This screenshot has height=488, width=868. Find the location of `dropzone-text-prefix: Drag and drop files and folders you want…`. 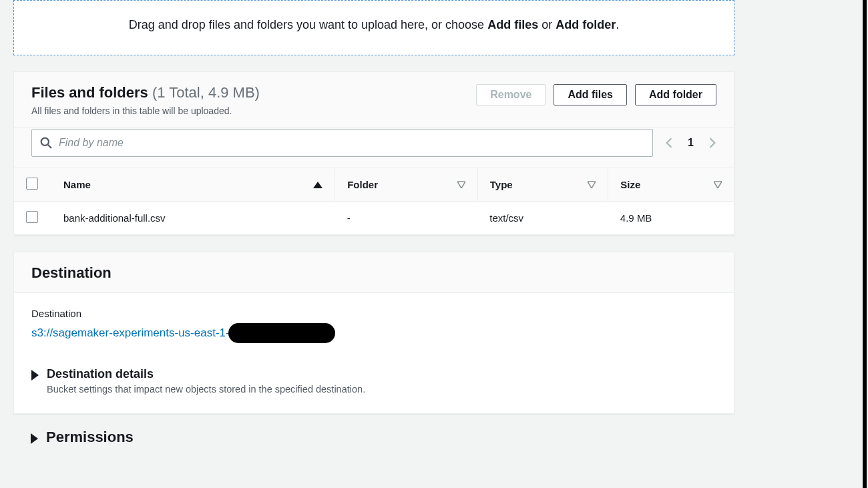

dropzone-text-prefix: Drag and drop files and folders you want… is located at coordinates (308, 25).